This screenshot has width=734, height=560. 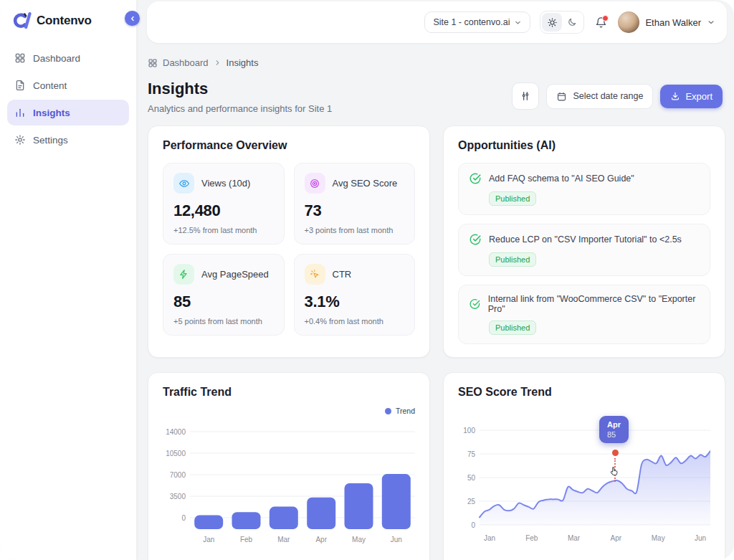 What do you see at coordinates (584, 488) in the screenshot?
I see `seo-score-trend-chart: 0255075100JanFebMarAprMayJun Apr 85` at bounding box center [584, 488].